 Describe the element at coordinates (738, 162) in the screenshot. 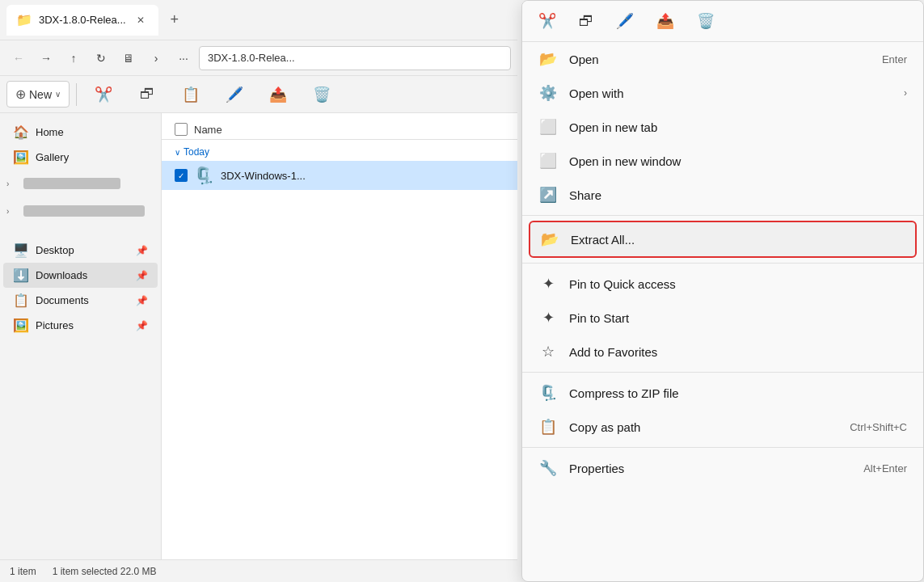

I see `ctx-newwindow-label: Open in new window` at that location.